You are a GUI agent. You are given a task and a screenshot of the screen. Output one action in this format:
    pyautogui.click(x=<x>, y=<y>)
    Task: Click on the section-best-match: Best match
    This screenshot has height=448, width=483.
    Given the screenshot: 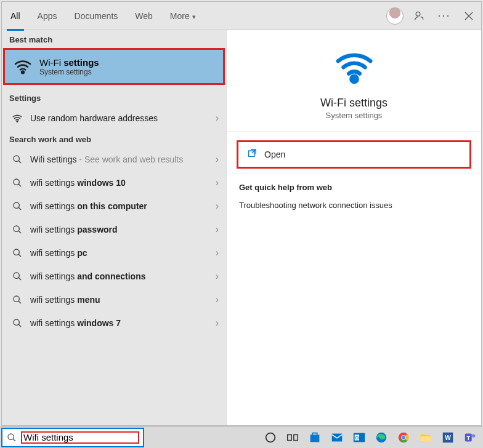 What is the action you would take?
    pyautogui.click(x=114, y=39)
    